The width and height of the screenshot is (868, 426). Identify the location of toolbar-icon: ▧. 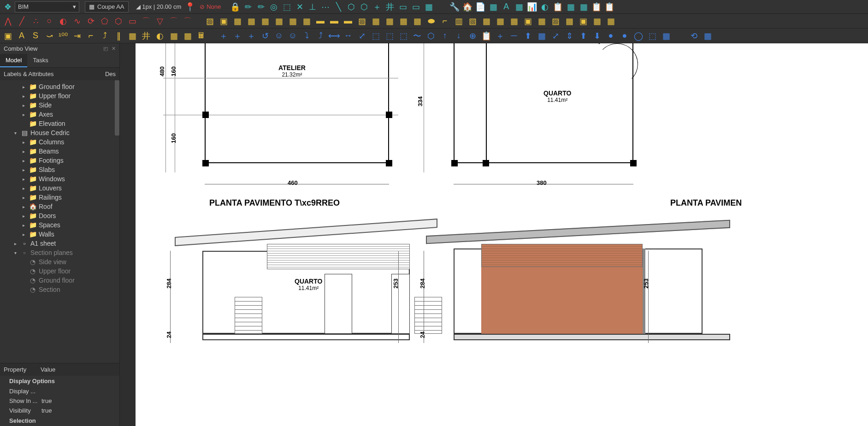
(472, 21).